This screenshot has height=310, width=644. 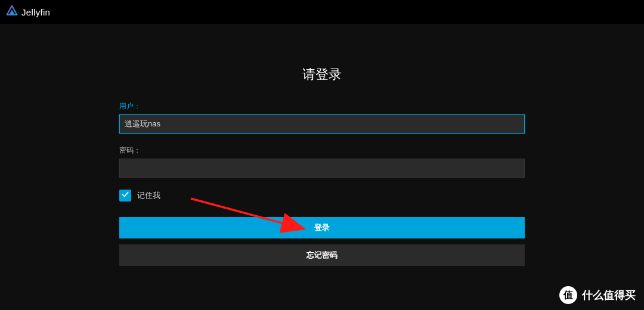 What do you see at coordinates (568, 295) in the screenshot?
I see `watermark-badge: 值` at bounding box center [568, 295].